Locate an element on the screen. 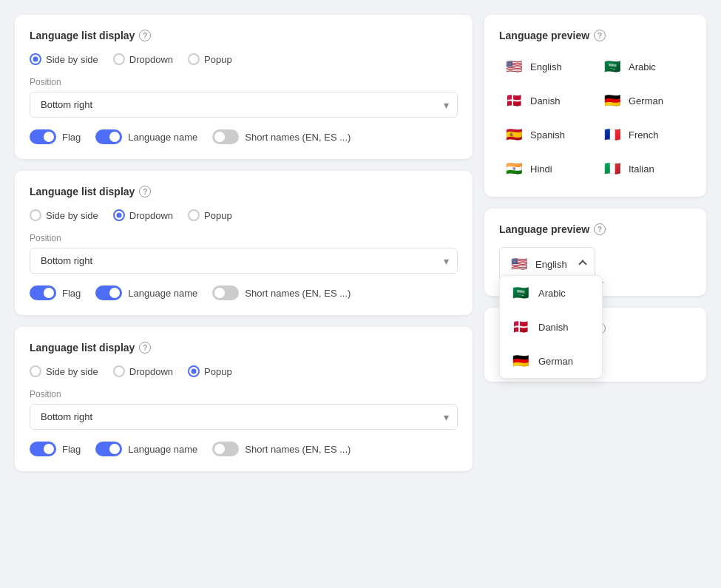 The image size is (721, 588). preview-2-selected-lang: English is located at coordinates (552, 265).